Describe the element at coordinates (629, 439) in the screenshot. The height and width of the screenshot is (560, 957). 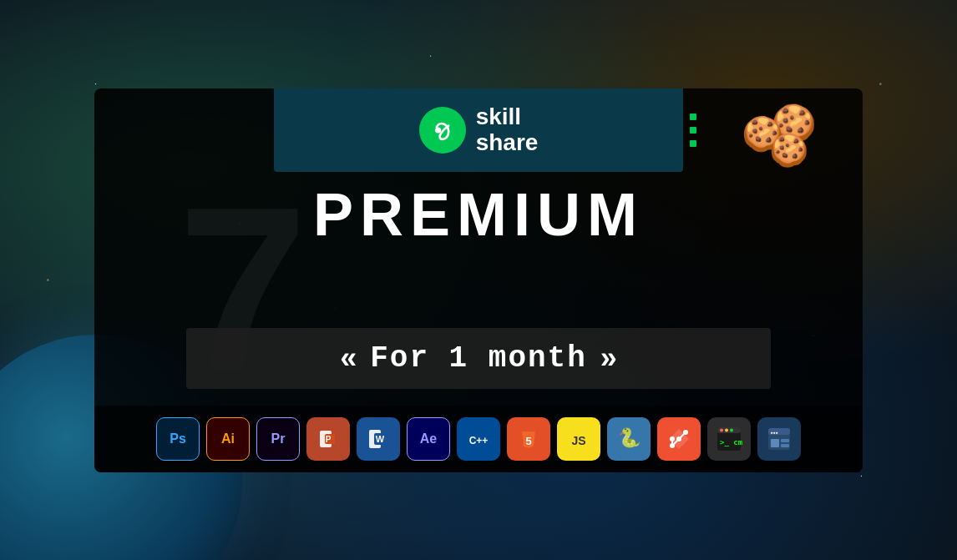
I see `python-icon: 🐍` at that location.